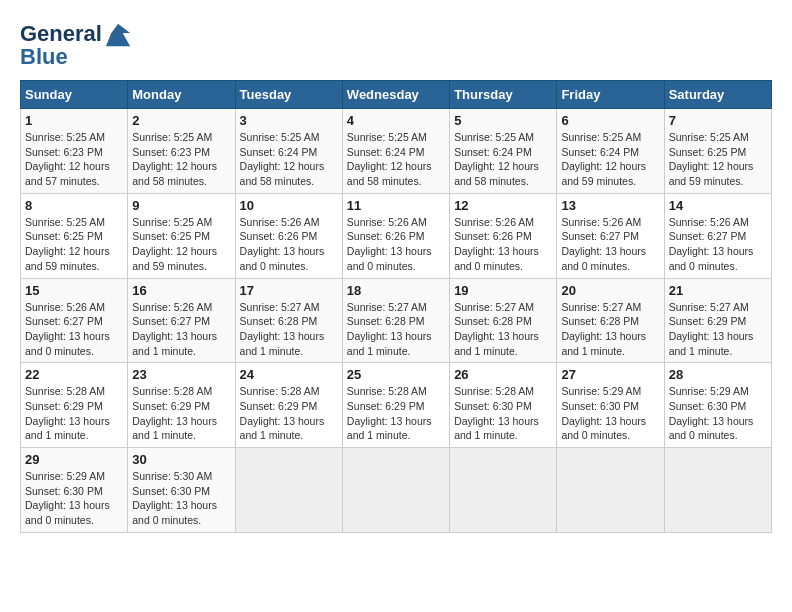  What do you see at coordinates (181, 460) in the screenshot?
I see `day-number: 30` at bounding box center [181, 460].